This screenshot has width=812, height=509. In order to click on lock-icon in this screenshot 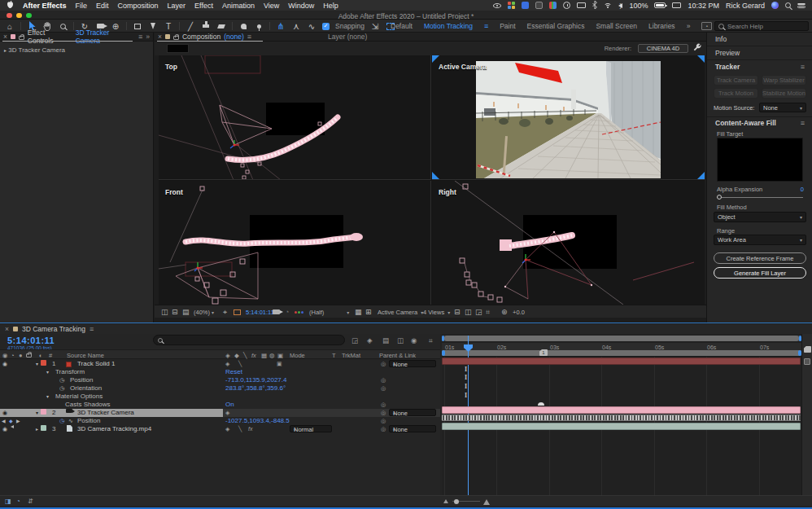, I will do `click(21, 37)`.